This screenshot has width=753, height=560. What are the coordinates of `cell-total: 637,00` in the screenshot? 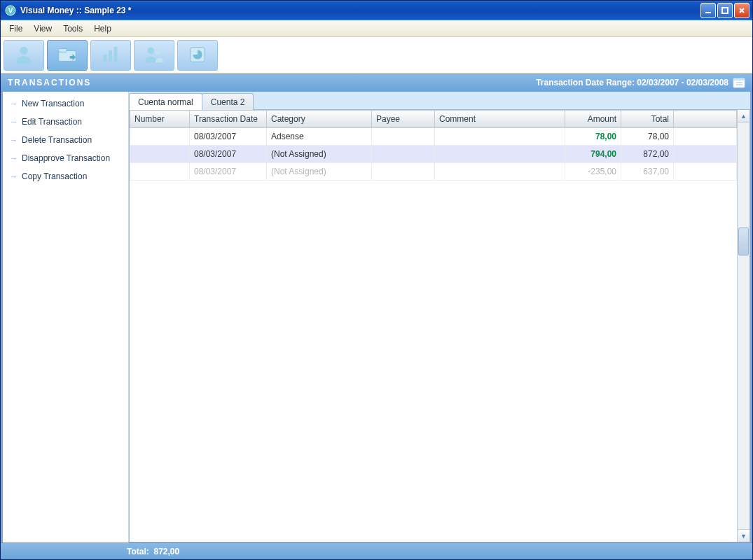 It's located at (647, 172).